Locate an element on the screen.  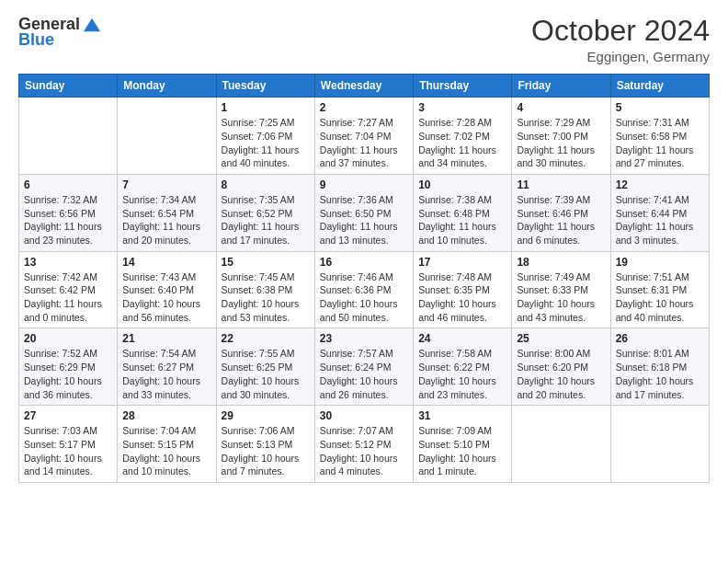
day-number: 14 is located at coordinates (166, 262).